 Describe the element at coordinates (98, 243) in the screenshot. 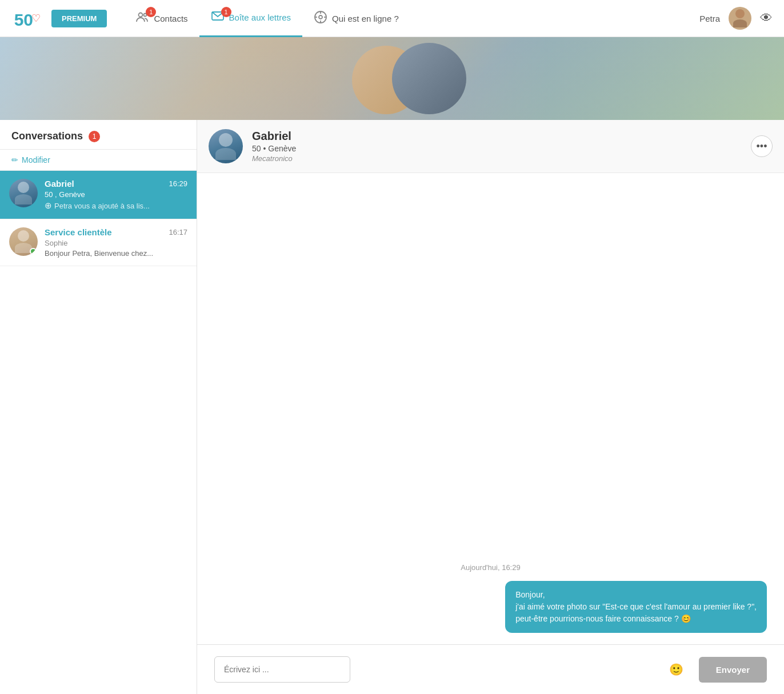

I see `conversation-item-service: Service clientèle 16:17 Sophie Bonjour P…` at that location.